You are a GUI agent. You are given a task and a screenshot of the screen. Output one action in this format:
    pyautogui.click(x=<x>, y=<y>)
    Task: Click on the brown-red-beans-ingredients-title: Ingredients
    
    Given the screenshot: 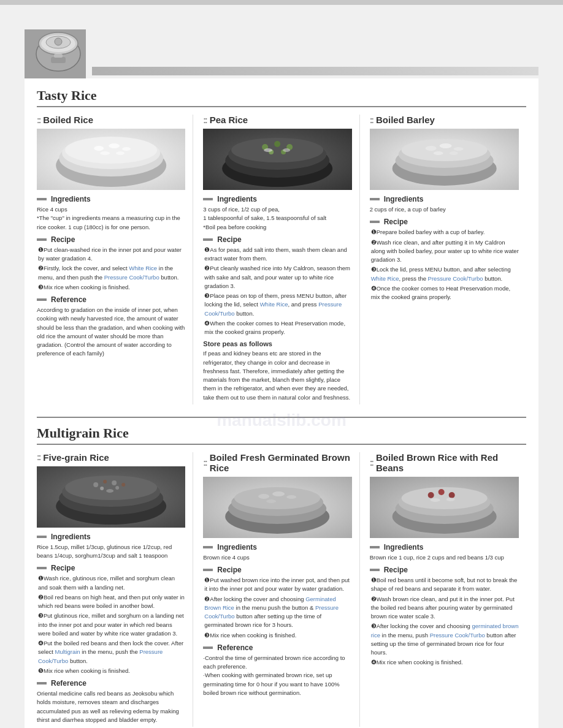 What is the action you would take?
    pyautogui.click(x=444, y=547)
    